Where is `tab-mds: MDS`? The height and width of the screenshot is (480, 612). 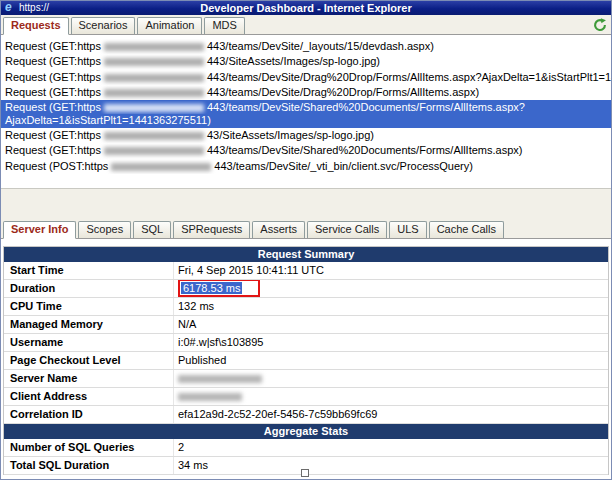 tab-mds: MDS is located at coordinates (224, 26).